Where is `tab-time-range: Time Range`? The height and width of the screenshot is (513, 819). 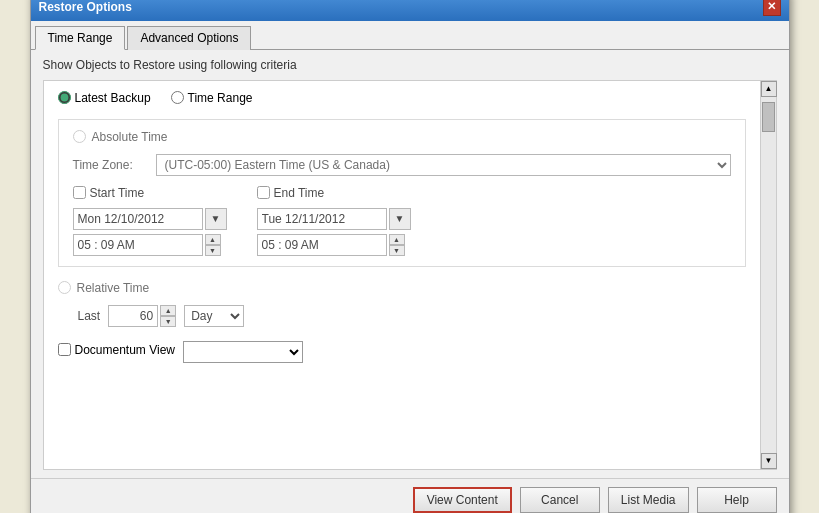
tab-time-range: Time Range is located at coordinates (80, 38).